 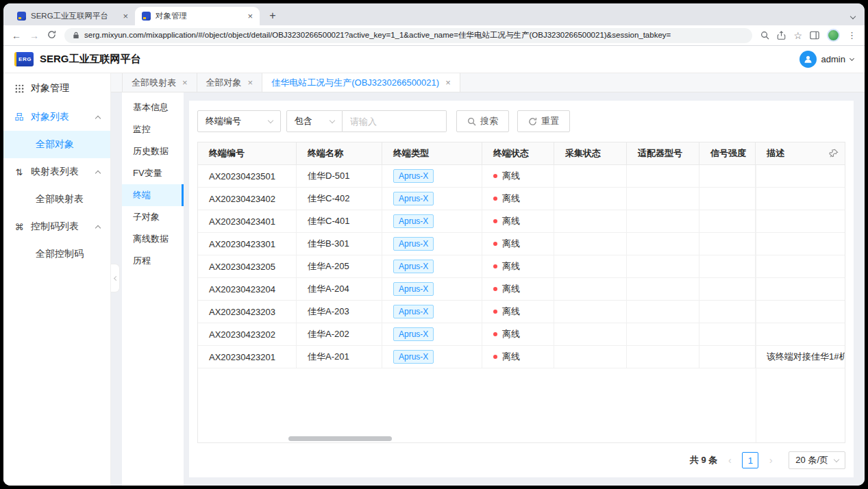 What do you see at coordinates (521, 267) in the screenshot?
I see `table-row: AX20230423205佳华A-205Aprus-X离线` at bounding box center [521, 267].